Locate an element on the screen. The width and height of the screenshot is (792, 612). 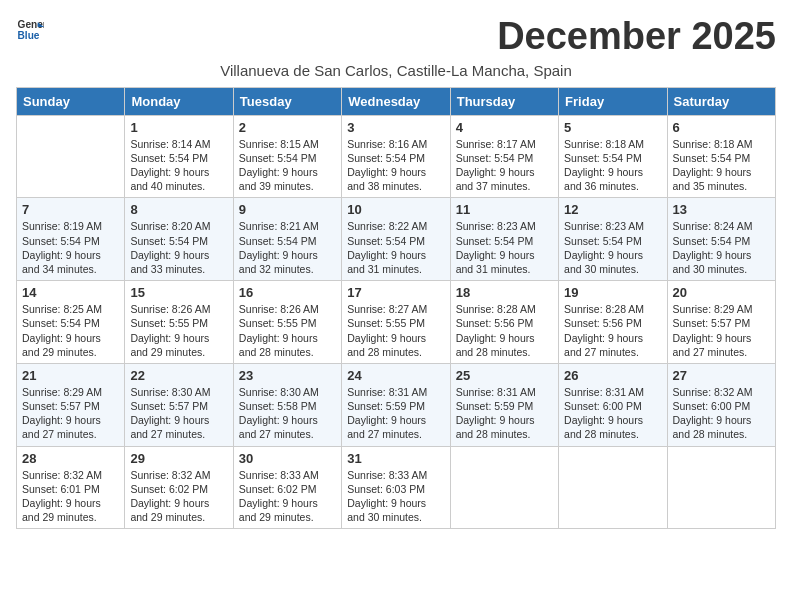
cell-content: Sunrise: 8:27 AMSunset: 5:55 PMDaylight:… is located at coordinates (396, 330).